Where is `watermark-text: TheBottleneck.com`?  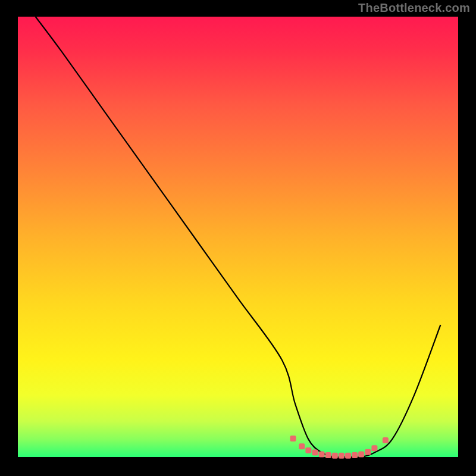
watermark-text: TheBottleneck.com is located at coordinates (414, 8).